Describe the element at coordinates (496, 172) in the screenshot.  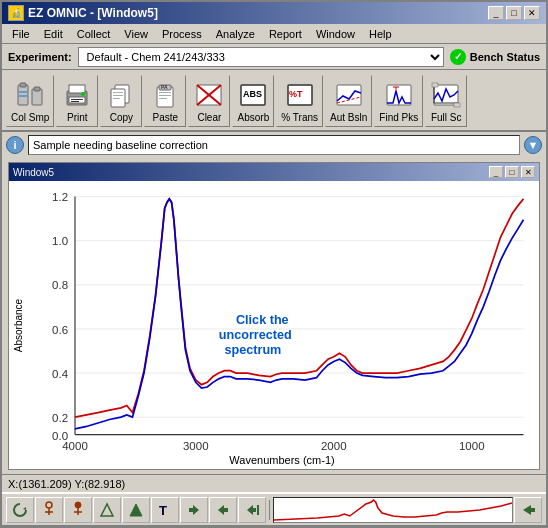
I see `chart-minimize-button: _` at that location.